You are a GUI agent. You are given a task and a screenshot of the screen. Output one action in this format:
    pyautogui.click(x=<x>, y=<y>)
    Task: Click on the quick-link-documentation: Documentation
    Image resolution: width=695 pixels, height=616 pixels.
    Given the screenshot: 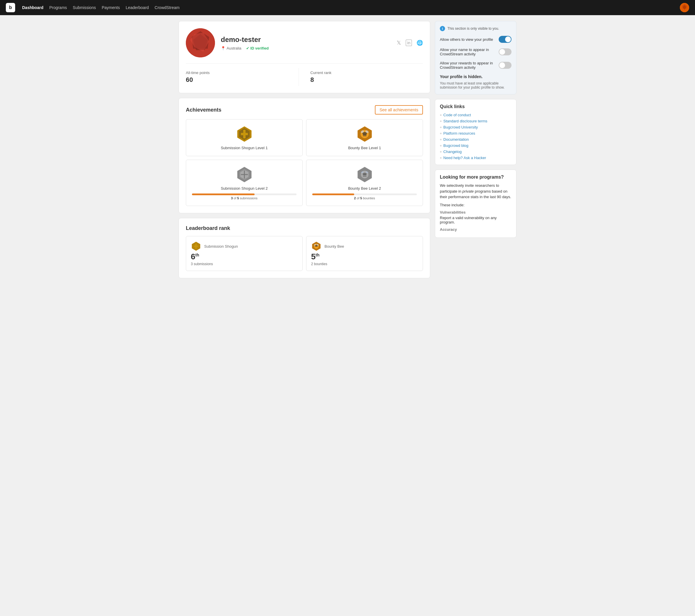 What is the action you would take?
    pyautogui.click(x=456, y=139)
    